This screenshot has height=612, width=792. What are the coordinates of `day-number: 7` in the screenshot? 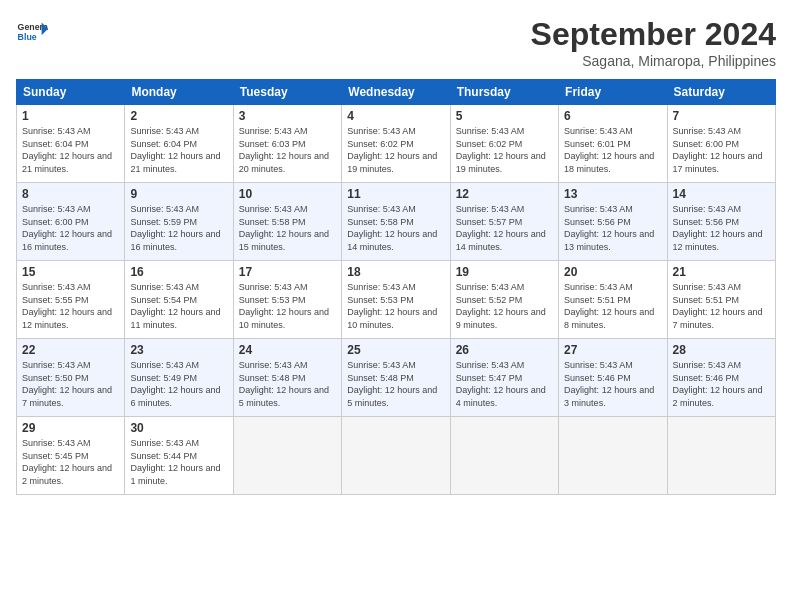 It's located at (722, 116).